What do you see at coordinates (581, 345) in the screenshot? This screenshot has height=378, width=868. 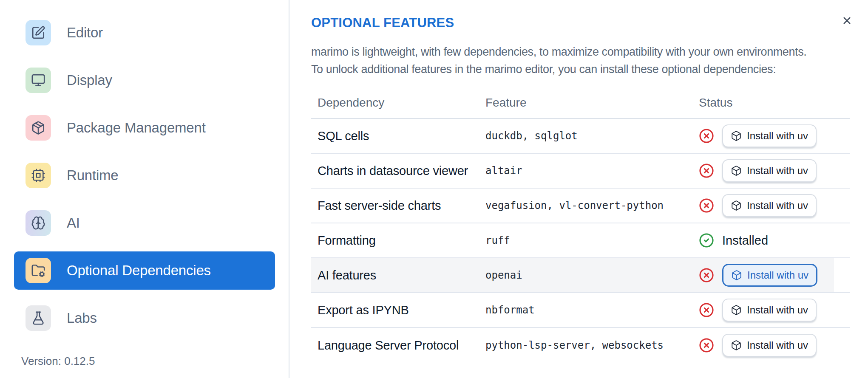 I see `table-row: Language Server Protocol python-lsp-serv…` at bounding box center [581, 345].